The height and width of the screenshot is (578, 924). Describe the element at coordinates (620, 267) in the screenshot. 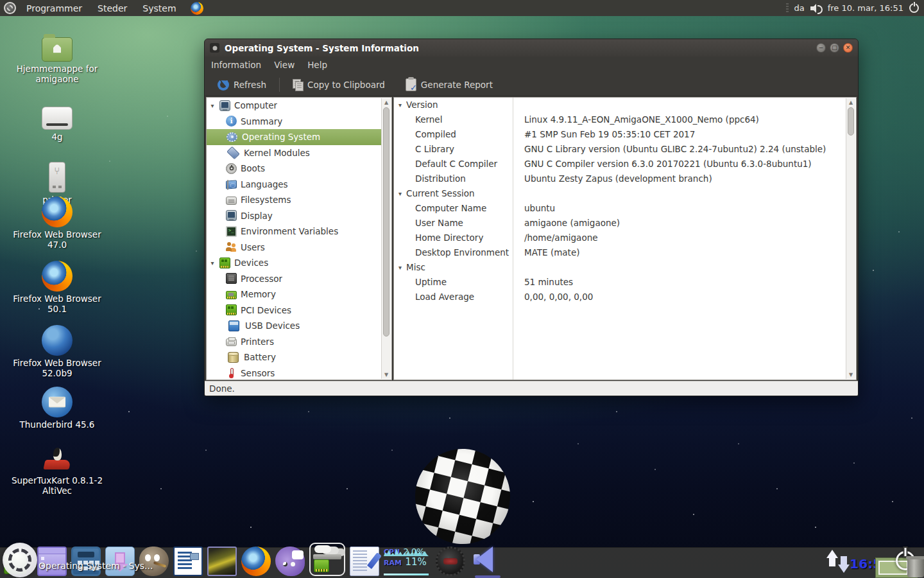

I see `info-section-misc: ▾Misc` at that location.